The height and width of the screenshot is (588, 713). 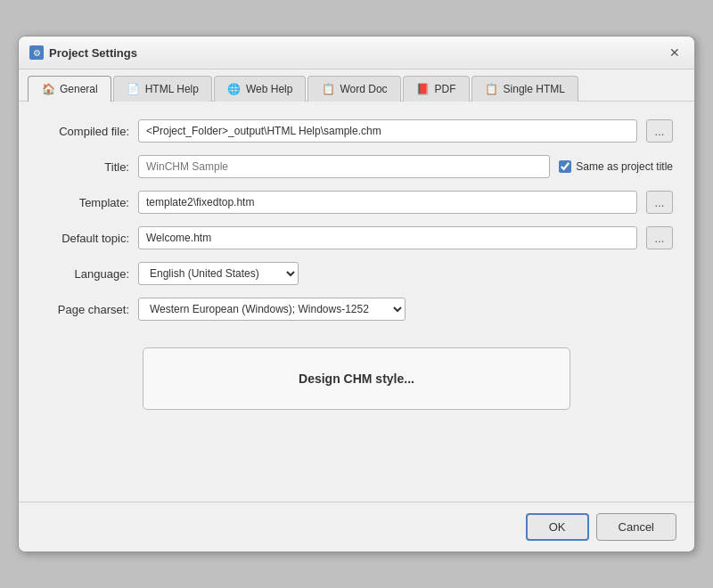 What do you see at coordinates (388, 202) in the screenshot?
I see `template-input` at bounding box center [388, 202].